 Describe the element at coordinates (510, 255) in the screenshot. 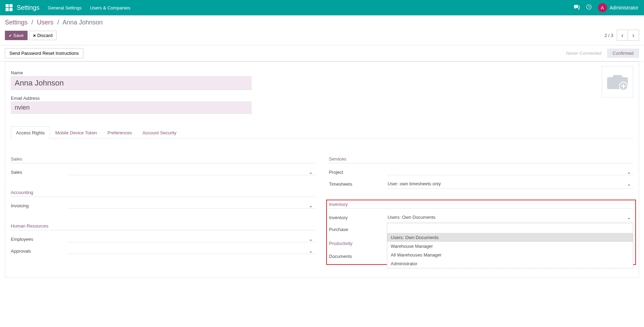

I see `dropdown-option: All Warehouses Manager` at that location.